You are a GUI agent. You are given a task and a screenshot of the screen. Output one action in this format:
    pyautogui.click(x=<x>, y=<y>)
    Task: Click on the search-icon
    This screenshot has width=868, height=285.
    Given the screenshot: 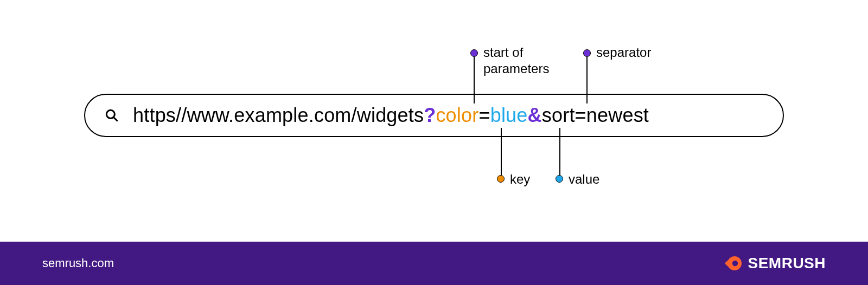 What is the action you would take?
    pyautogui.click(x=112, y=115)
    